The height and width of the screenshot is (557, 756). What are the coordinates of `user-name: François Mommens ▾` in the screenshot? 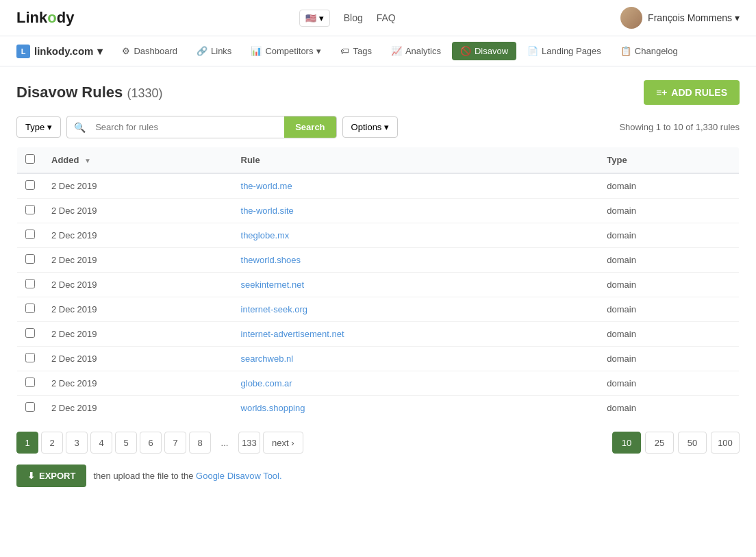 It's located at (694, 18).